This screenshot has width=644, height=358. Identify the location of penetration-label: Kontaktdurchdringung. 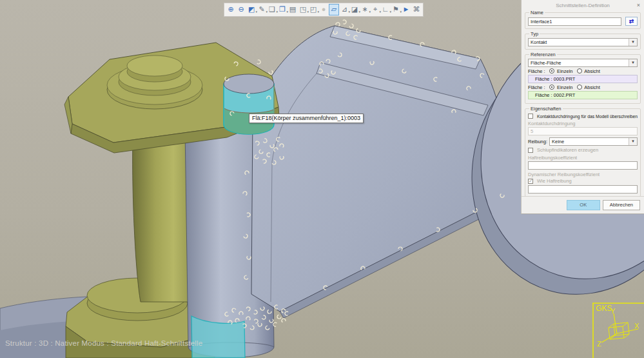
(583, 124).